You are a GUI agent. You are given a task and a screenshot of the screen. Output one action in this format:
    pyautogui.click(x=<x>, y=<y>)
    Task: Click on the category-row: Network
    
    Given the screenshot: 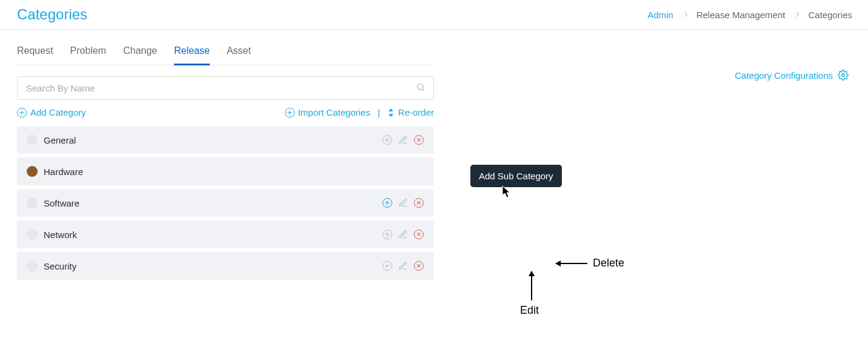 What is the action you would take?
    pyautogui.click(x=225, y=234)
    